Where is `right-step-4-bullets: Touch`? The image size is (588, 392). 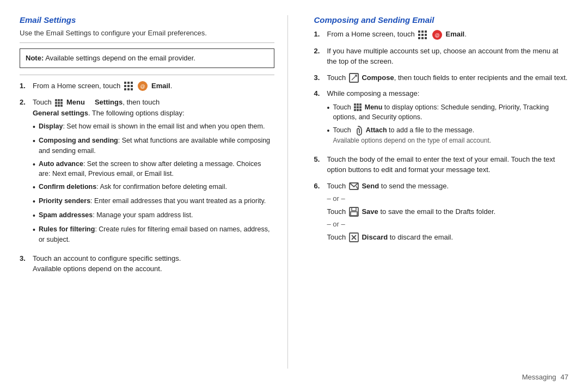 right-step-4-bullets: Touch is located at coordinates (448, 124).